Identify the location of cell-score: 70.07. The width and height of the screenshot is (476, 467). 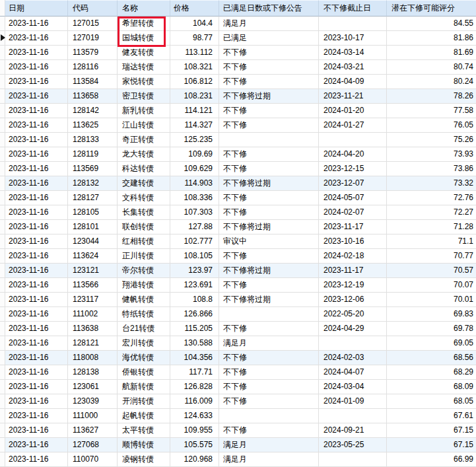
(432, 285).